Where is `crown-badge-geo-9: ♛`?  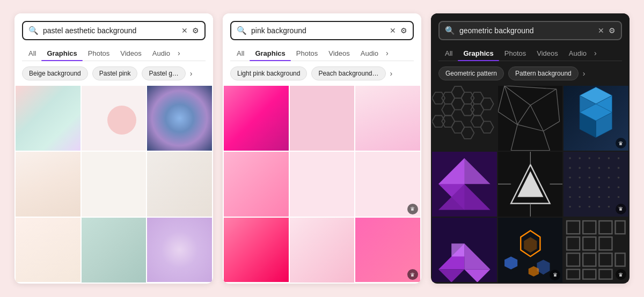
crown-badge-geo-9: ♛ is located at coordinates (621, 274).